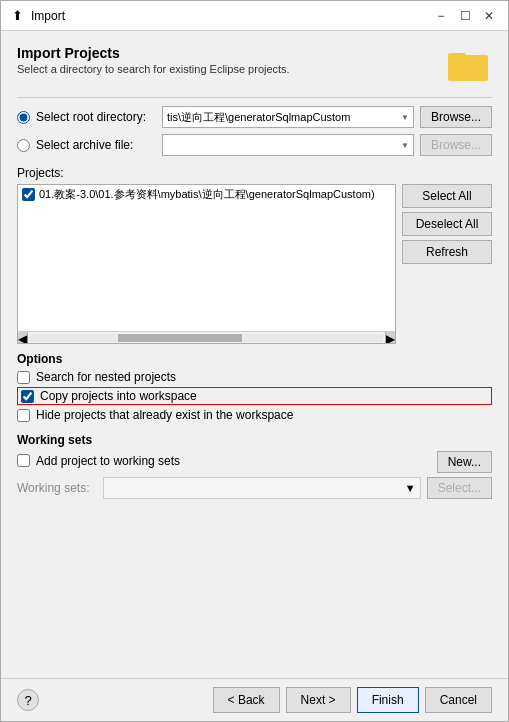 This screenshot has height=722, width=509. What do you see at coordinates (254, 466) in the screenshot?
I see `working-sets-section: Working sets Add project to working sets…` at bounding box center [254, 466].